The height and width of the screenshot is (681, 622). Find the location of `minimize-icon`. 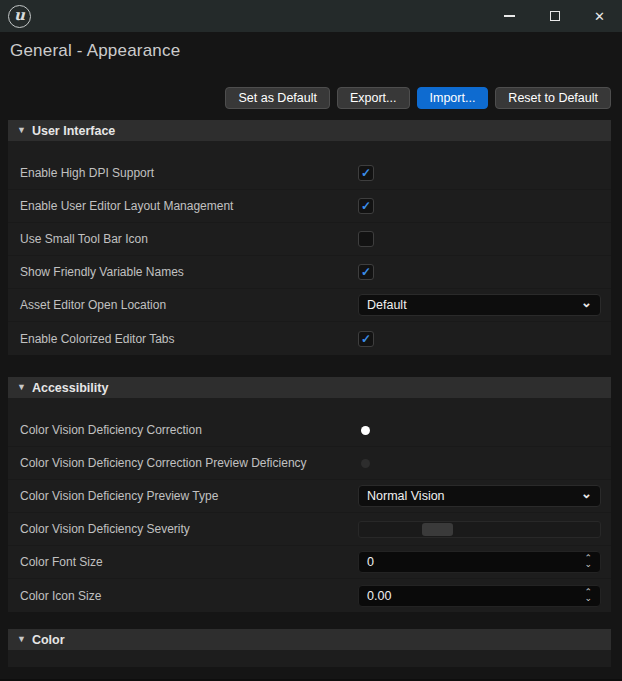

minimize-icon is located at coordinates (510, 16).